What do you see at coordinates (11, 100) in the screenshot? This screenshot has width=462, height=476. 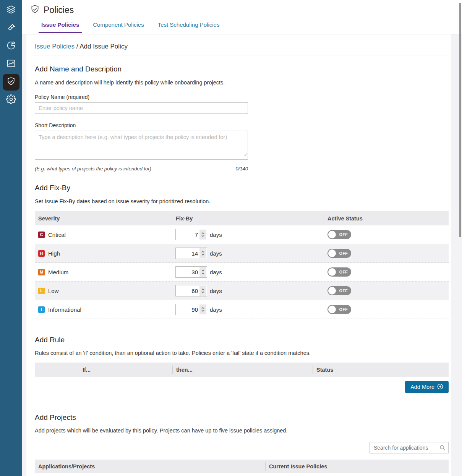 I see `sidebar-item-settings` at bounding box center [11, 100].